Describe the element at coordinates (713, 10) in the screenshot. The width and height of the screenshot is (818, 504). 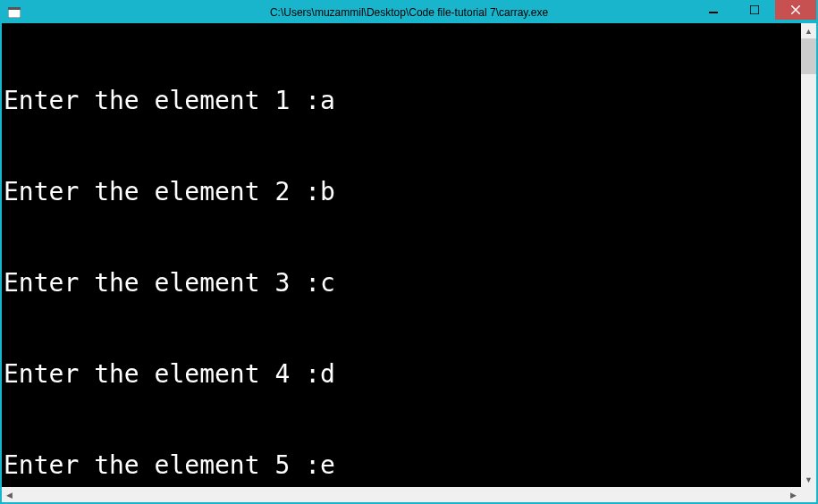
I see `minimize-button` at that location.